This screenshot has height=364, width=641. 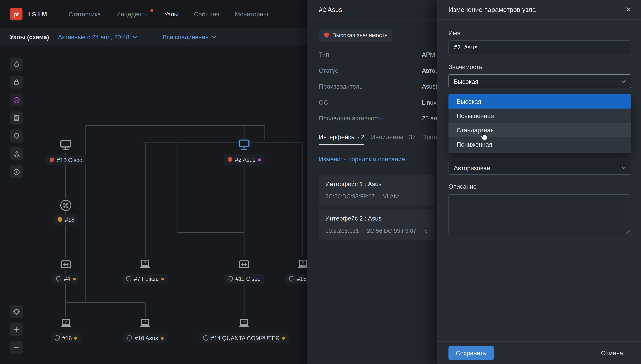 I want to click on tool-lock-button, so click(x=17, y=82).